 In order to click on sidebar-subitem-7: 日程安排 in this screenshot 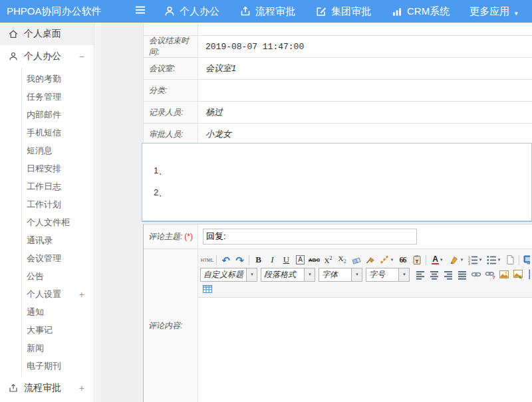, I will do `click(58, 169)`.